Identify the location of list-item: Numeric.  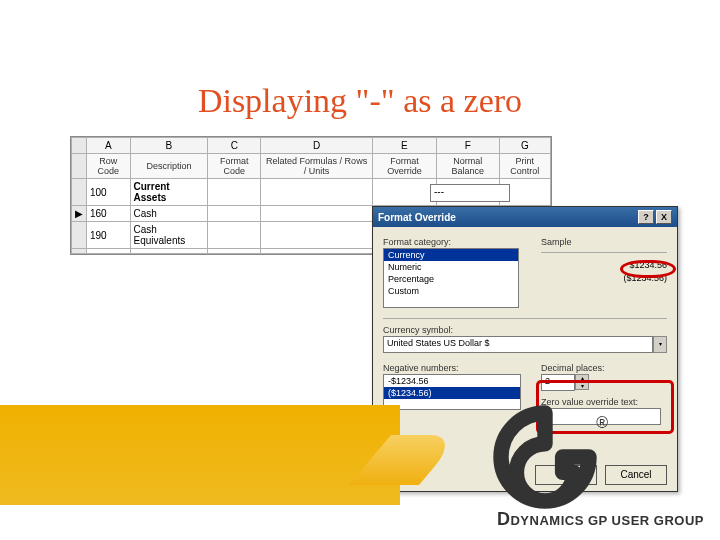
(451, 267).